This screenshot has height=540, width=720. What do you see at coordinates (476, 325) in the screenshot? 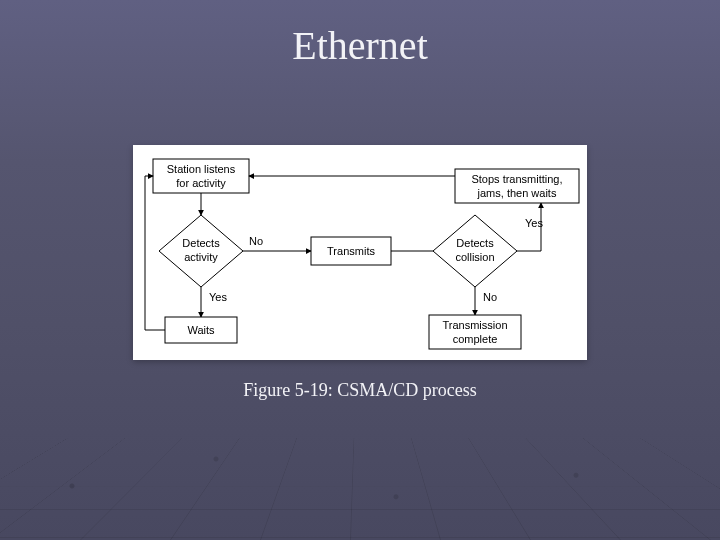
I see `node-complete-text-1: Transmission` at bounding box center [476, 325].